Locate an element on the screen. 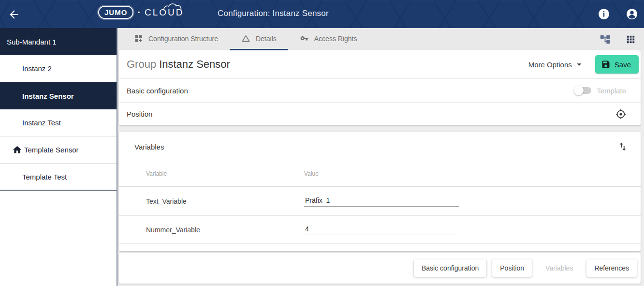 This screenshot has width=644, height=286. column-header-variable: Variable is located at coordinates (212, 174).